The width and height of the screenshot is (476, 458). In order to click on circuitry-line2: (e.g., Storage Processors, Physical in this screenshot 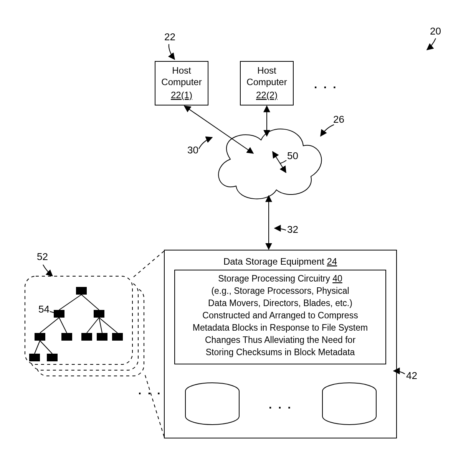, I will do `click(280, 291)`.